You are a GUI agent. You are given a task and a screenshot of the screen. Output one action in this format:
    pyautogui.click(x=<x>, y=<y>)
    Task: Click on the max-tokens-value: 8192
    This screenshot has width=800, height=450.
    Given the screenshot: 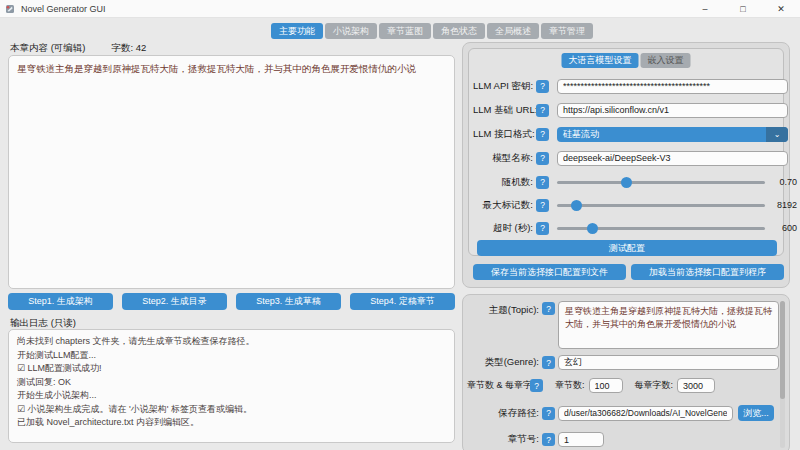 What is the action you would take?
    pyautogui.click(x=782, y=205)
    